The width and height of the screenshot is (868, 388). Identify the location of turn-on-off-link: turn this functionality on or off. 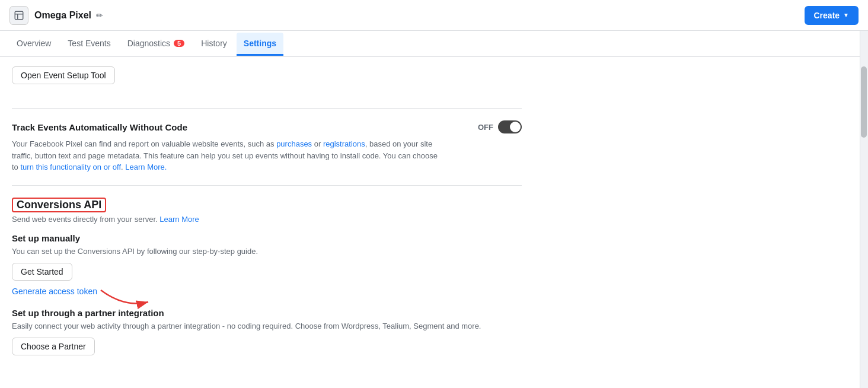
(71, 167).